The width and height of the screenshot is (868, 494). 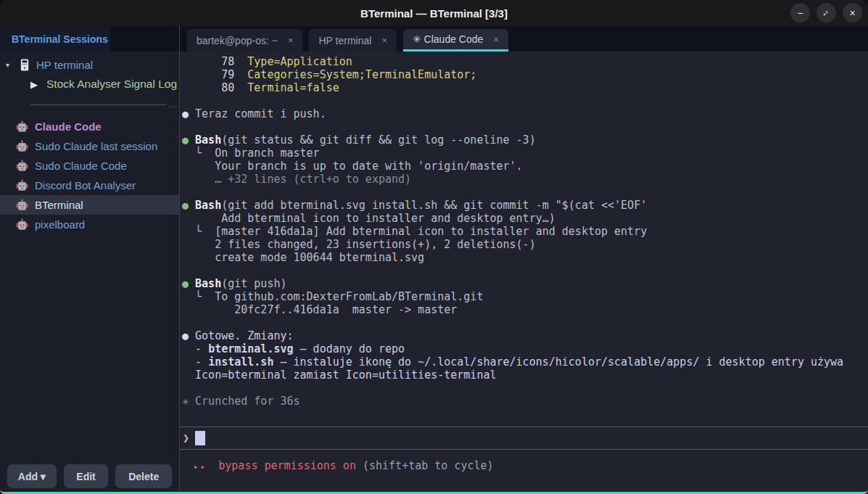 What do you see at coordinates (59, 205) in the screenshot?
I see `session-label: BTerminal` at bounding box center [59, 205].